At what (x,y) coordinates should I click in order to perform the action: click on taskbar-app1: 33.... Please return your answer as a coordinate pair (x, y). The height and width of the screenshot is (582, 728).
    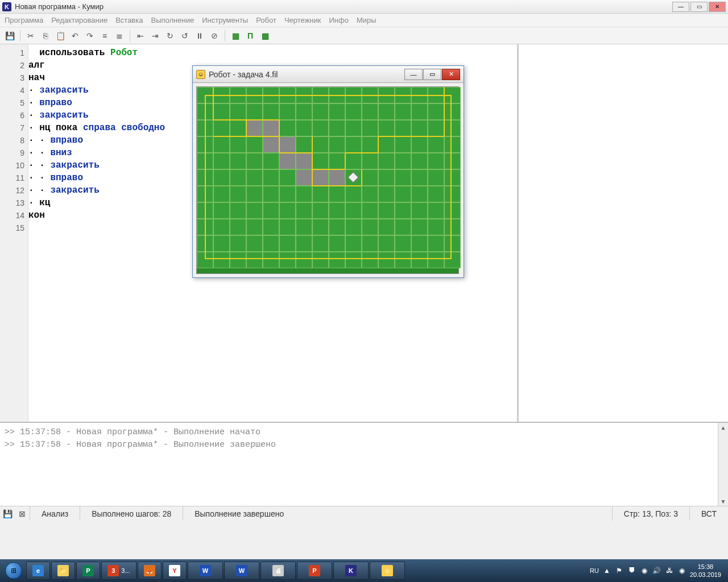
    Looking at the image, I should click on (119, 571).